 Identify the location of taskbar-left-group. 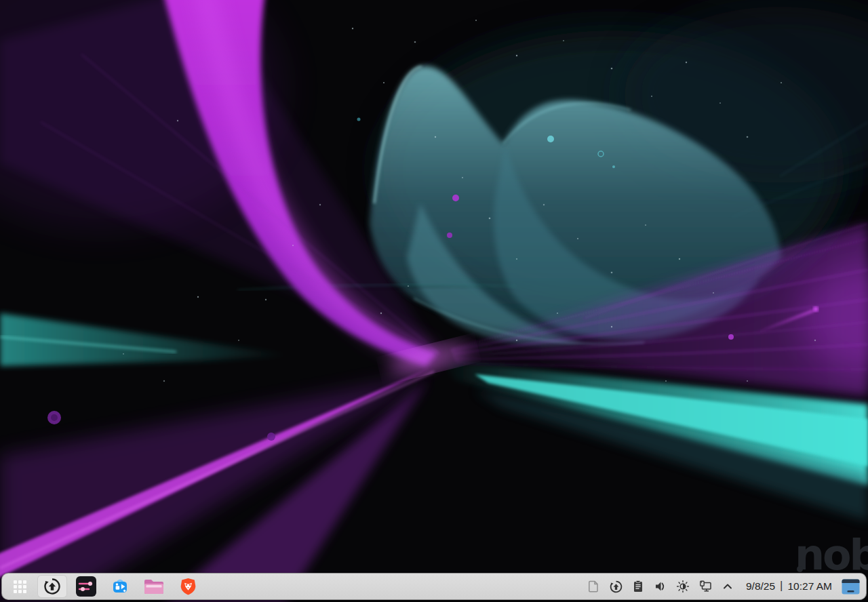
(104, 586).